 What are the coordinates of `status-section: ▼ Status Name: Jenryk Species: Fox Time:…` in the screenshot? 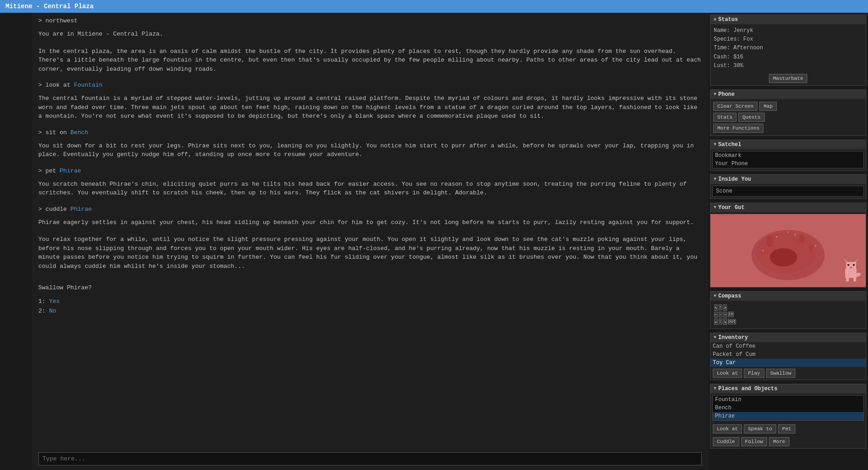 It's located at (788, 50).